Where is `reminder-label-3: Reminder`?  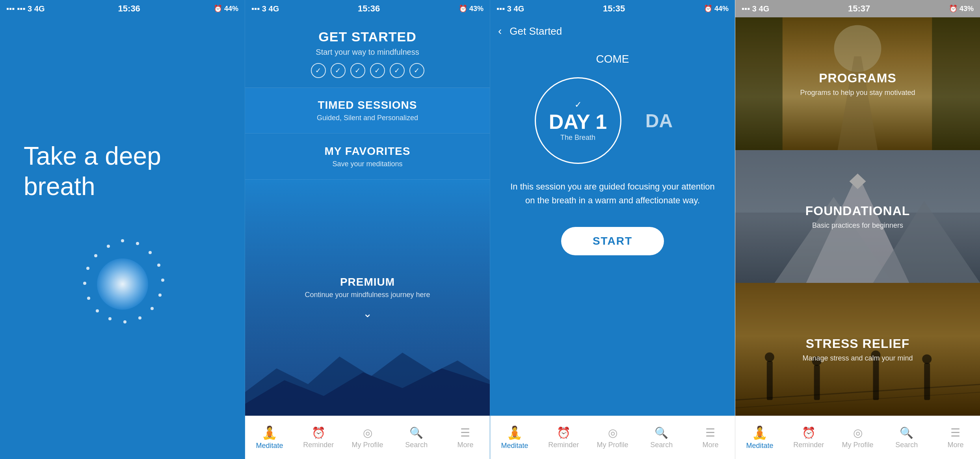
reminder-label-3: Reminder is located at coordinates (563, 445).